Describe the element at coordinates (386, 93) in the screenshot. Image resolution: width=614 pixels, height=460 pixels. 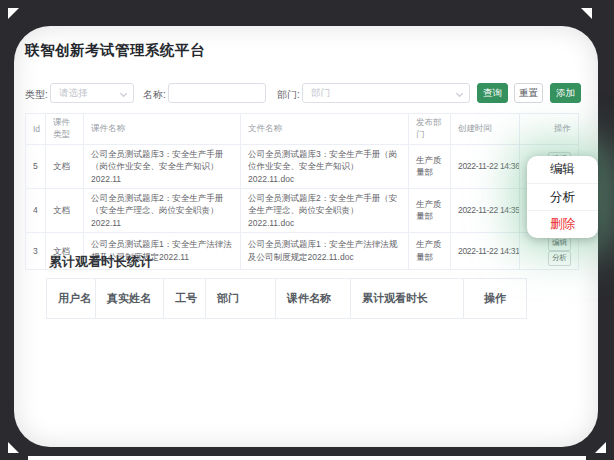
I see `dept-select: 部门` at that location.